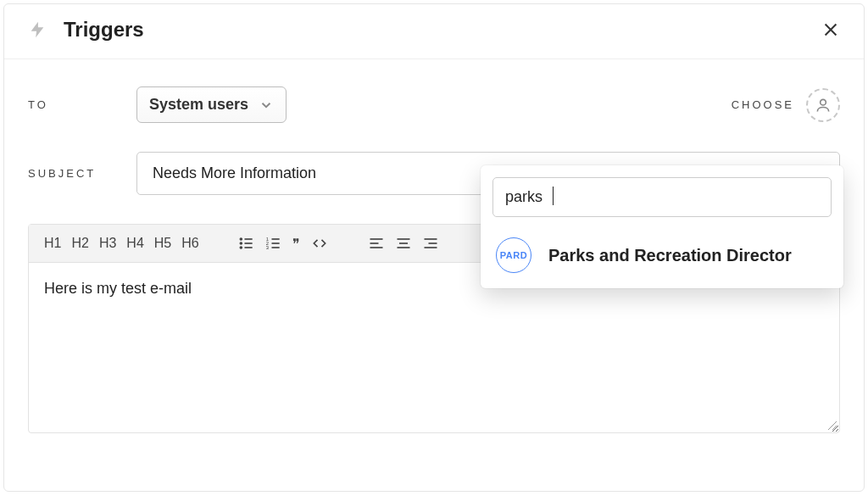  Describe the element at coordinates (376, 243) in the screenshot. I see `align-left-button` at that location.